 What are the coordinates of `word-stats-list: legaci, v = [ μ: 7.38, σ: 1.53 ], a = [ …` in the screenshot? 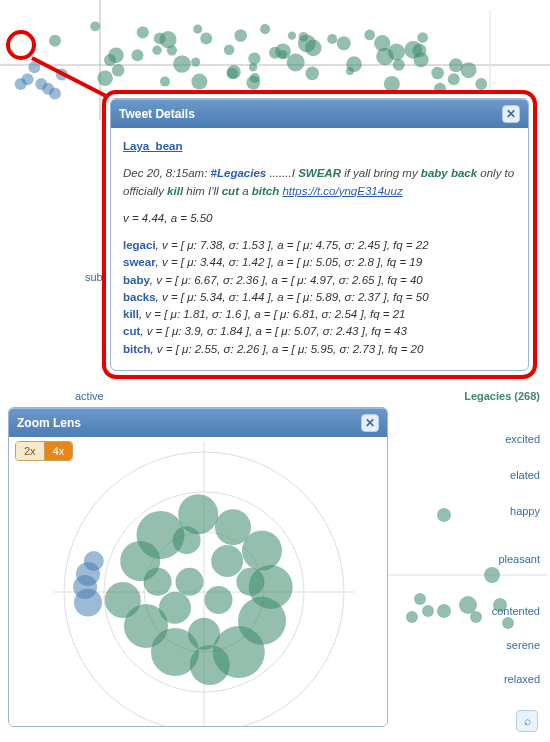 It's located at (320, 298).